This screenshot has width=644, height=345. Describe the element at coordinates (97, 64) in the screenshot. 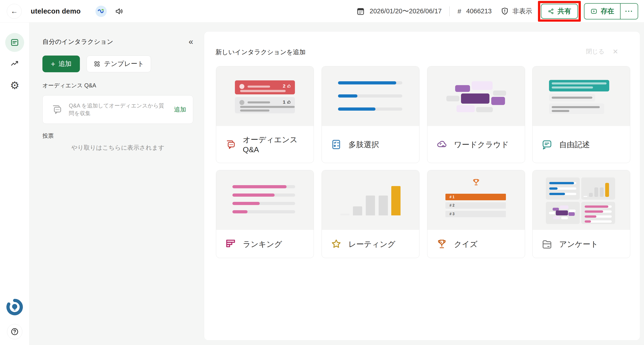

I see `grid-icon` at that location.